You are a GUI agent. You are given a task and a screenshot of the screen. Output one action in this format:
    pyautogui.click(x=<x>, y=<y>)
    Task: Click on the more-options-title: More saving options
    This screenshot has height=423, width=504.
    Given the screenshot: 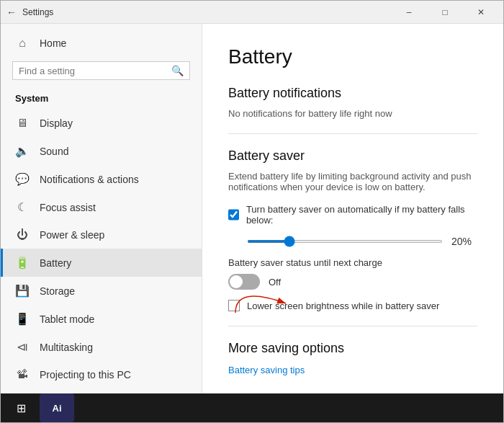 What is the action you would take?
    pyautogui.click(x=353, y=349)
    